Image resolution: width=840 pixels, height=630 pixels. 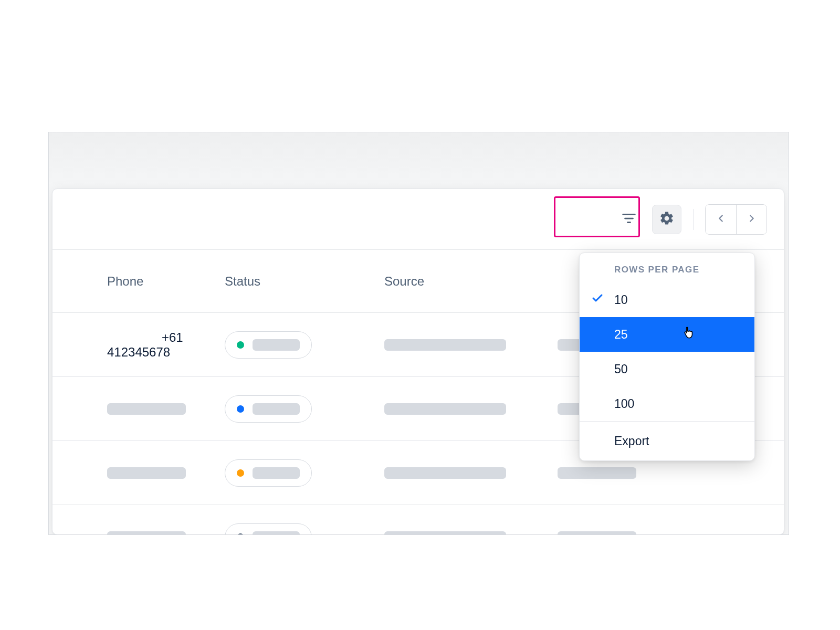 What do you see at coordinates (751, 219) in the screenshot?
I see `next-page-button` at bounding box center [751, 219].